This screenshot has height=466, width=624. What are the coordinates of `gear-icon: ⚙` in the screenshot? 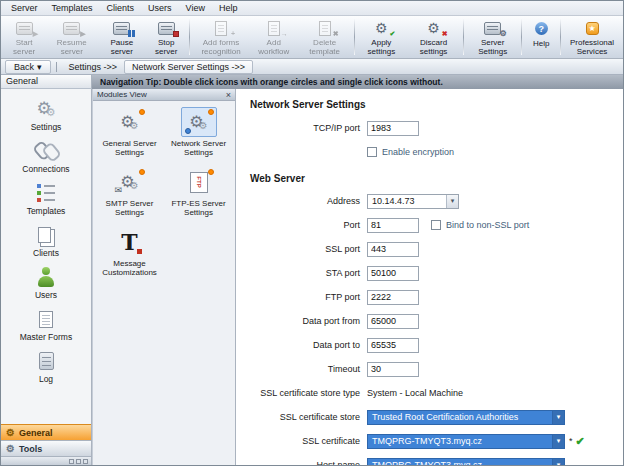 It's located at (10, 433).